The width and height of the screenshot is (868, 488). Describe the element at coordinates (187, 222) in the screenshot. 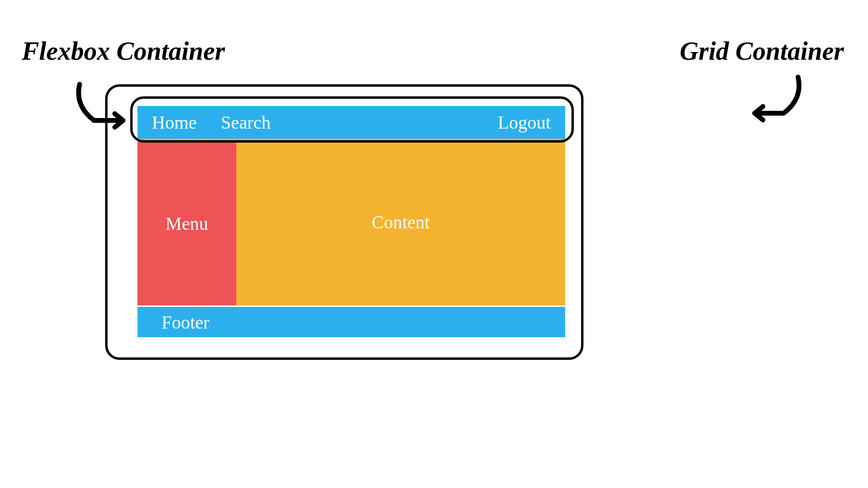

I see `menu-sidebar: Menu` at that location.